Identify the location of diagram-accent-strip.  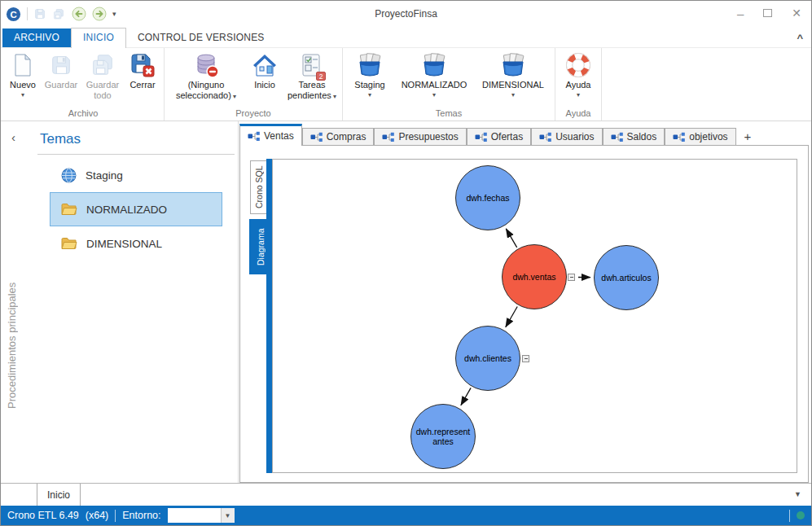
(269, 316).